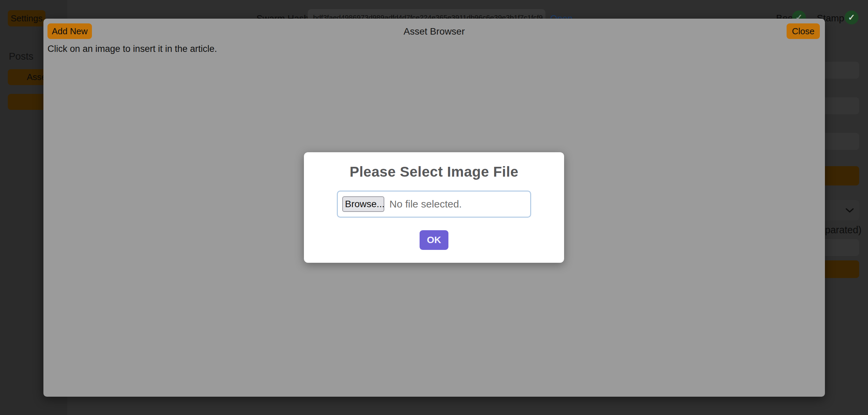  I want to click on stamp-check-icon: ✓, so click(851, 18).